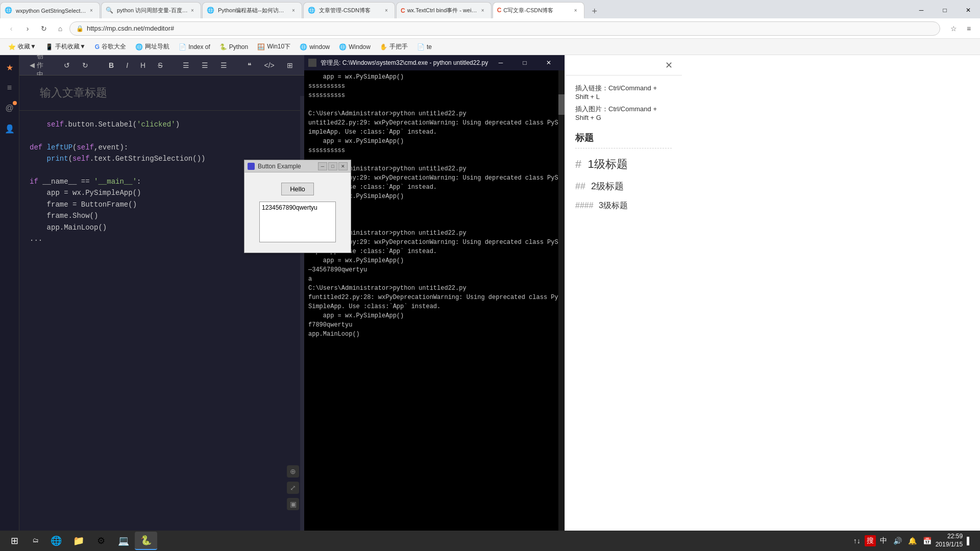 This screenshot has width=980, height=551. I want to click on tab-close-3: ×, so click(293, 11).